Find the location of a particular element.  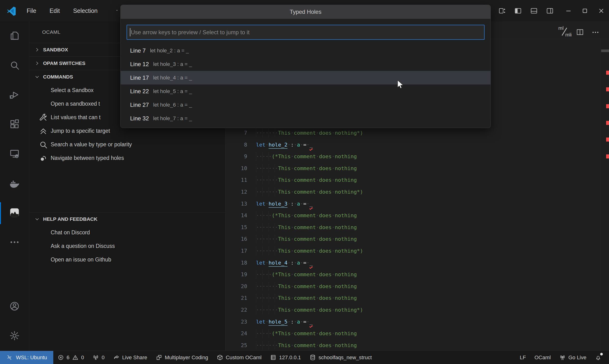

line-number: 14 is located at coordinates (236, 216).